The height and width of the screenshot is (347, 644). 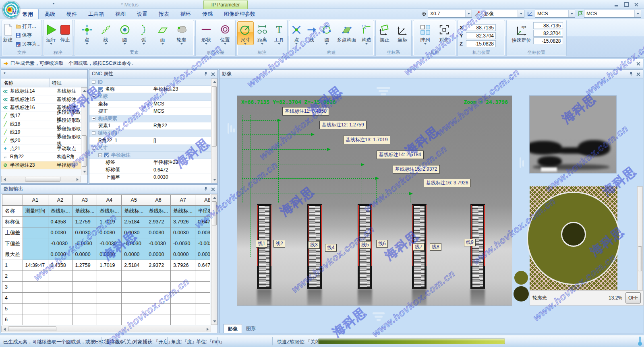 I want to click on ribbon-tab: 视图, so click(x=120, y=14).